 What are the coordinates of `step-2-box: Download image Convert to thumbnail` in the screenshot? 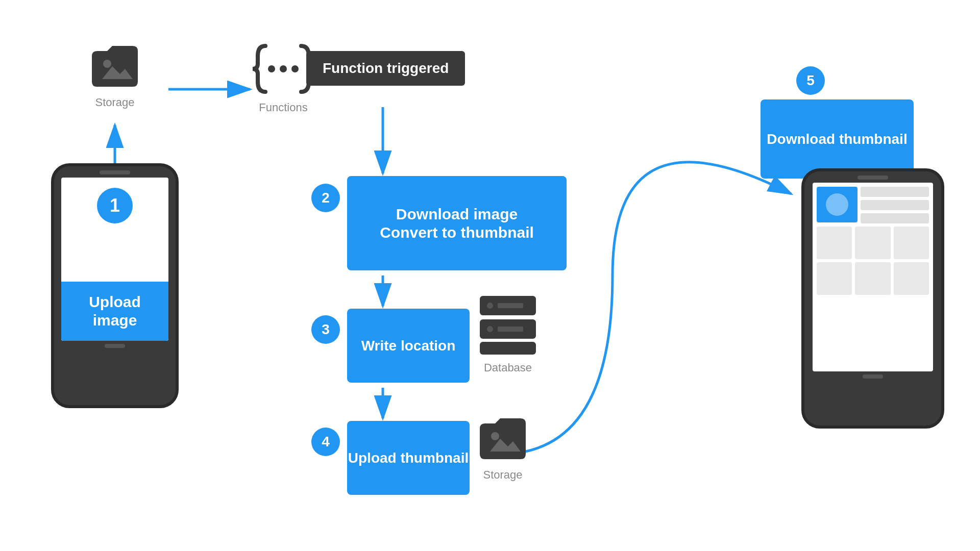 It's located at (457, 223).